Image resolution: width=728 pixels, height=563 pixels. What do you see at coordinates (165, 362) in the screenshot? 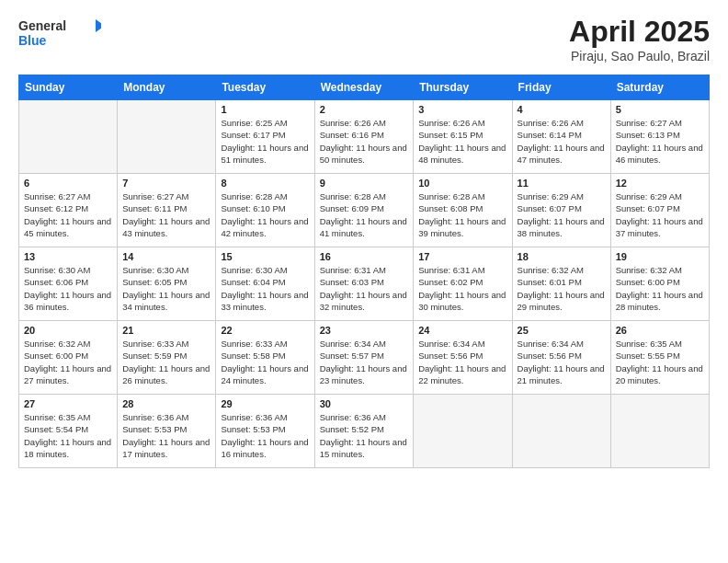
I see `day-info: Sunrise: 6:33 AMSunset: 5:59 PMDaylight:…` at bounding box center [165, 362].